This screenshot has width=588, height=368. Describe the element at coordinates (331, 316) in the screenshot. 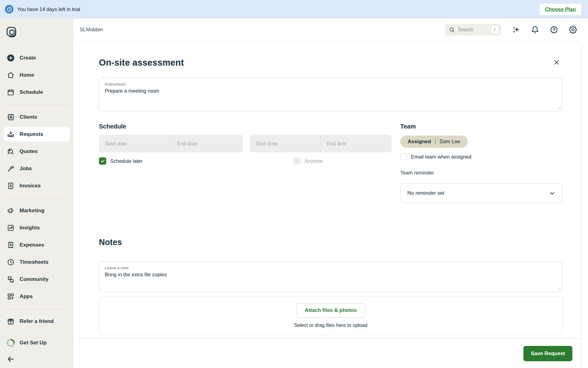

I see `file-dropzone: Attach files & photos Select or drag fil…` at that location.